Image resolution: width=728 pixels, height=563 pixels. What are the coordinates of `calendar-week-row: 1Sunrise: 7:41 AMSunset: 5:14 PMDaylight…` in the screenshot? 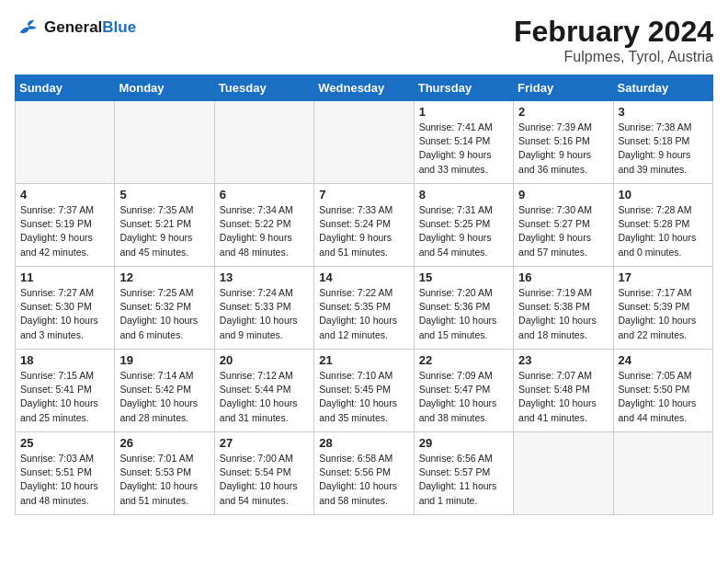 It's located at (364, 143).